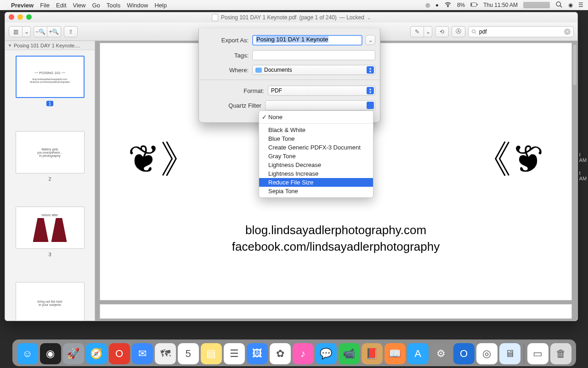 This screenshot has width=588, height=368. What do you see at coordinates (257, 354) in the screenshot?
I see `dock-app-preview: 🖼` at bounding box center [257, 354].